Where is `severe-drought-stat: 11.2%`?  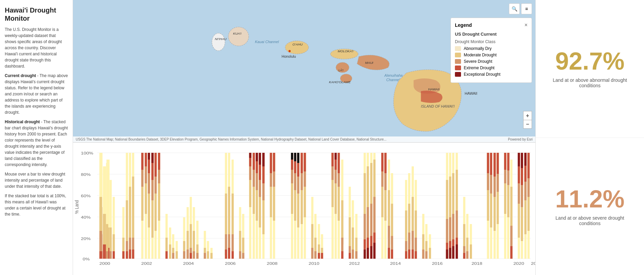 severe-drought-stat: 11.2% is located at coordinates (590, 199).